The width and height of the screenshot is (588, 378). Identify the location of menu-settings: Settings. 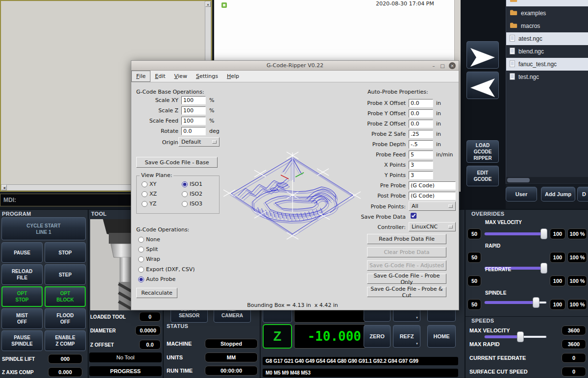
(207, 76).